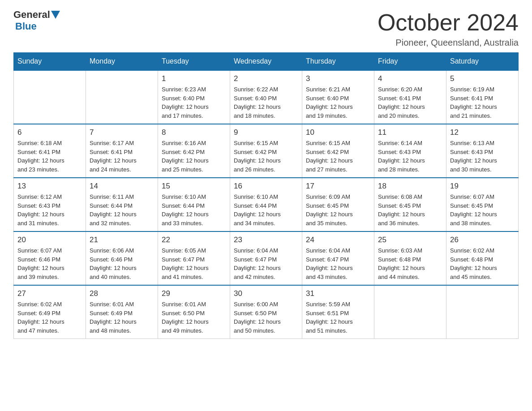 The image size is (532, 411). What do you see at coordinates (266, 205) in the screenshot?
I see `calendar-cell: 16Sunrise: 6:10 AM Sunset: 6:44 PM Dayli…` at bounding box center [266, 205].